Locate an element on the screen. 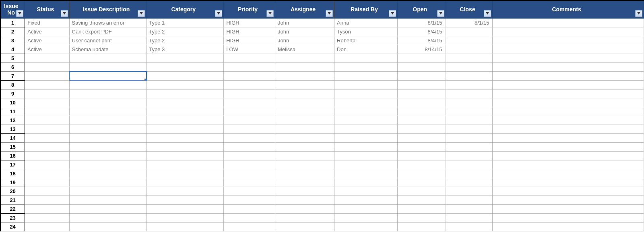 Image resolution: width=644 pixels, height=233 pixels. cell-issue_no: 6 is located at coordinates (13, 67).